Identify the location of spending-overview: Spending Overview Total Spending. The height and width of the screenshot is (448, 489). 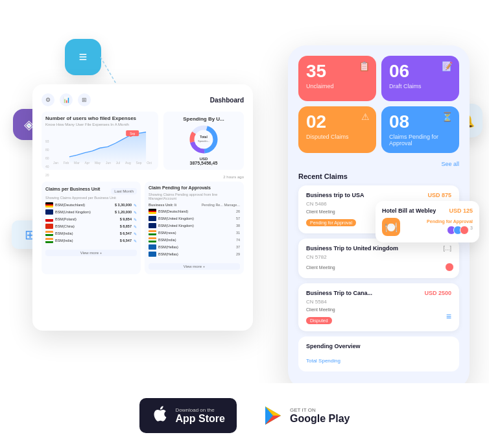
(379, 354).